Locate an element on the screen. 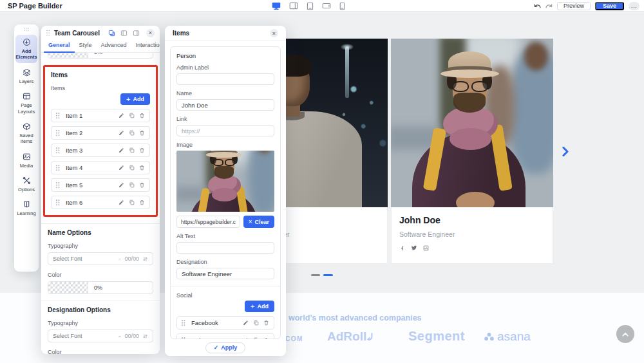 This screenshot has width=644, height=363. sidebar-item-media: Media is located at coordinates (26, 160).